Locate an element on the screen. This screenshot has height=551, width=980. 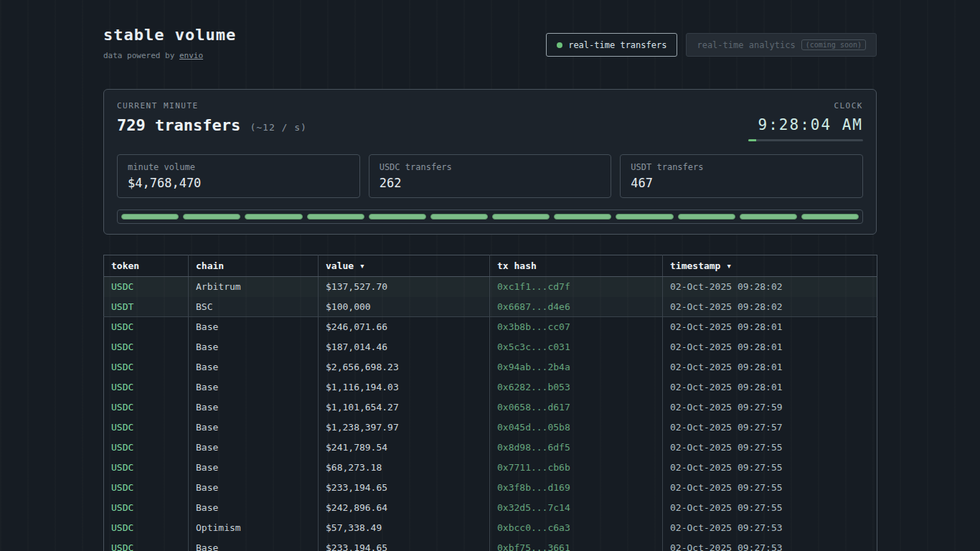
tx-hash-link: 0x32d5...7c14 is located at coordinates (577, 508).